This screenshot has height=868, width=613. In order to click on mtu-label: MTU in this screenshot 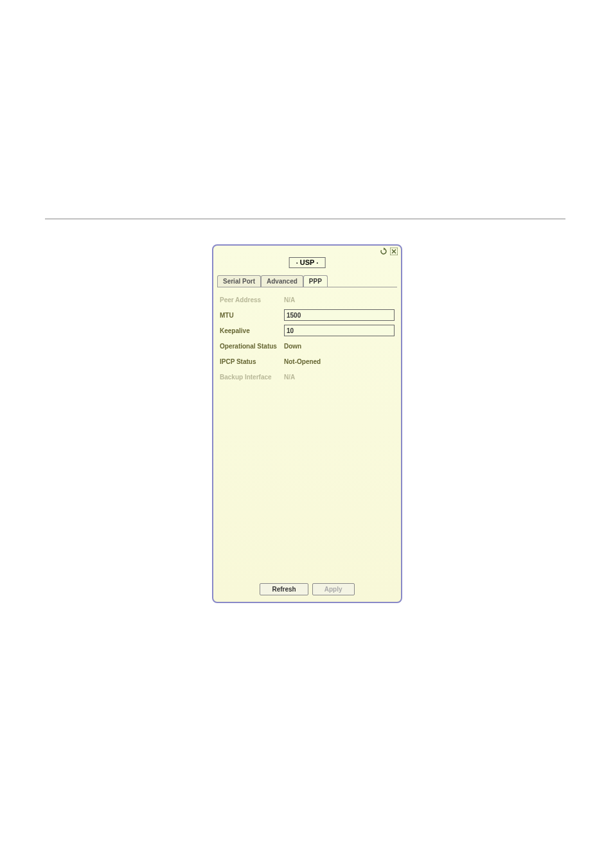, I will do `click(252, 315)`.